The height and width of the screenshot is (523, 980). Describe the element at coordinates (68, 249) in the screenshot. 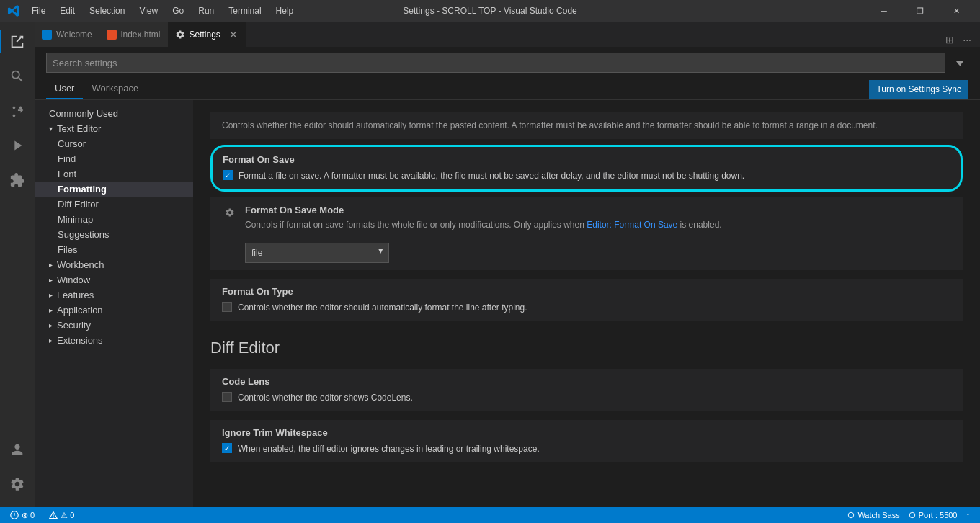

I see `sidebar-files-label: Files` at that location.